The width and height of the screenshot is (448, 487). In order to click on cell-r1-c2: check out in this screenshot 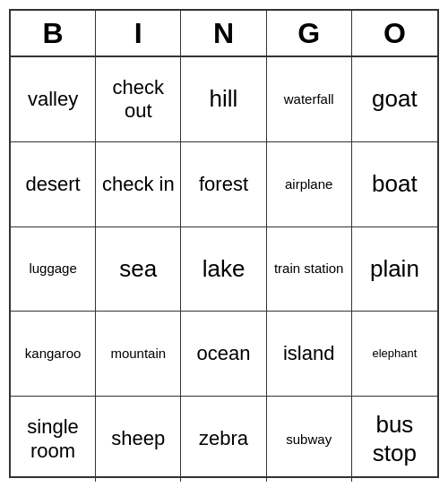, I will do `click(138, 100)`.